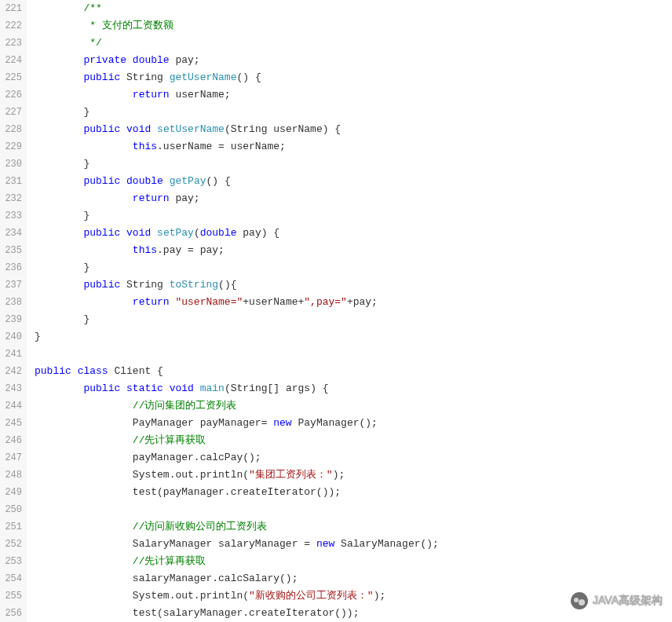 This screenshot has height=622, width=672. What do you see at coordinates (13, 95) in the screenshot?
I see `line-number: 226` at bounding box center [13, 95].